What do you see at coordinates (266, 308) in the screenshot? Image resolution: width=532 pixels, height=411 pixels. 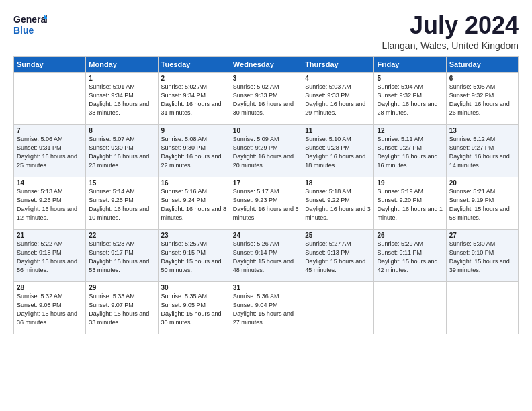 I see `day-cell: 31Sunrise: 5:36 AMSunset: 9:04 PMDayligh…` at bounding box center [266, 308].